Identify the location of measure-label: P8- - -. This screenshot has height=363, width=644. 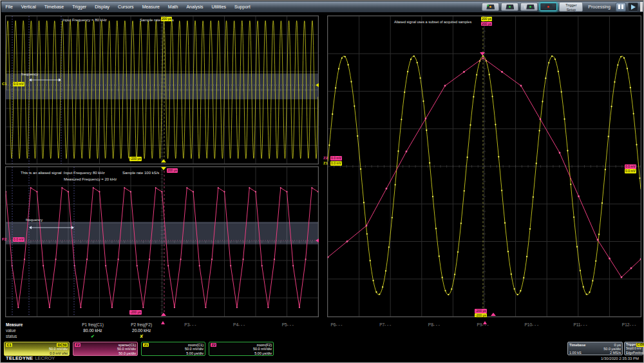
(434, 325).